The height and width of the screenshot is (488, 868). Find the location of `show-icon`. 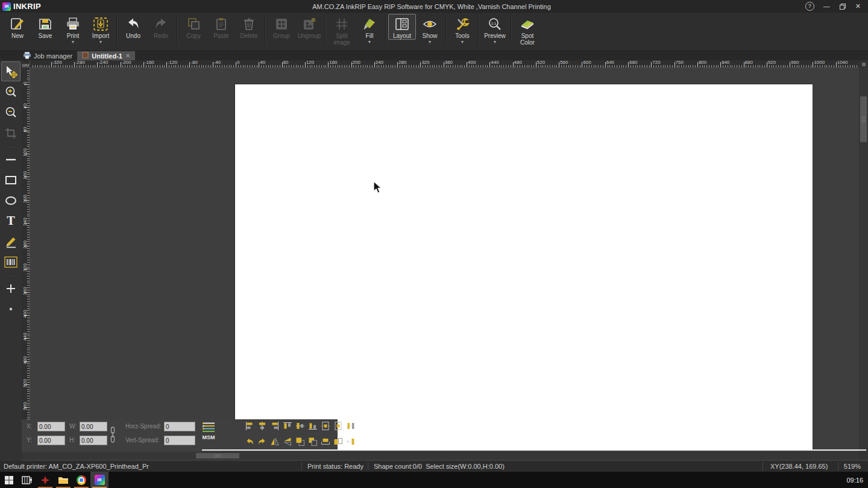

show-icon is located at coordinates (430, 24).